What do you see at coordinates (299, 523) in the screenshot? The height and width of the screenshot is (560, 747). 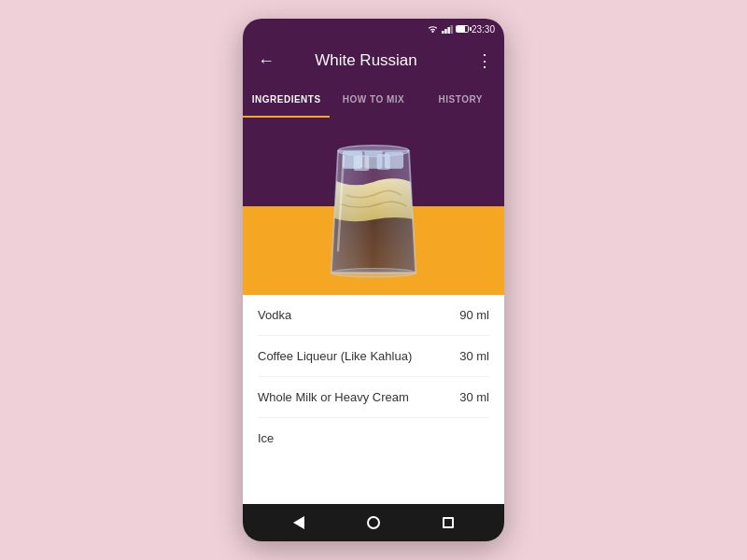 I see `nav-back-button` at bounding box center [299, 523].